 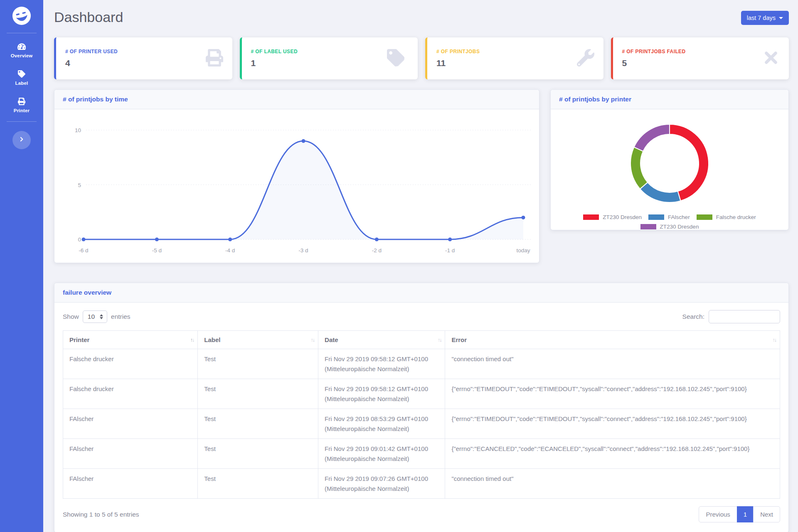 What do you see at coordinates (732, 317) in the screenshot?
I see `table-search: Search:` at bounding box center [732, 317].